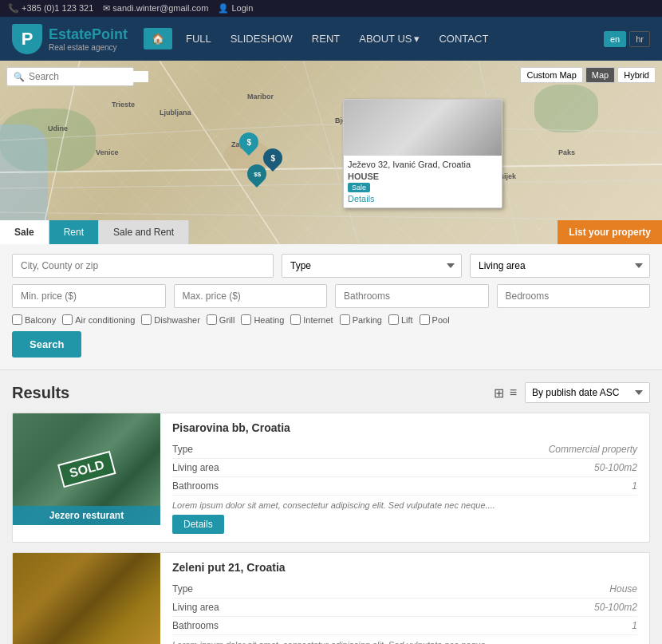 The image size is (662, 644). Describe the element at coordinates (627, 39) in the screenshot. I see `lang-switcher: en hr` at that location.